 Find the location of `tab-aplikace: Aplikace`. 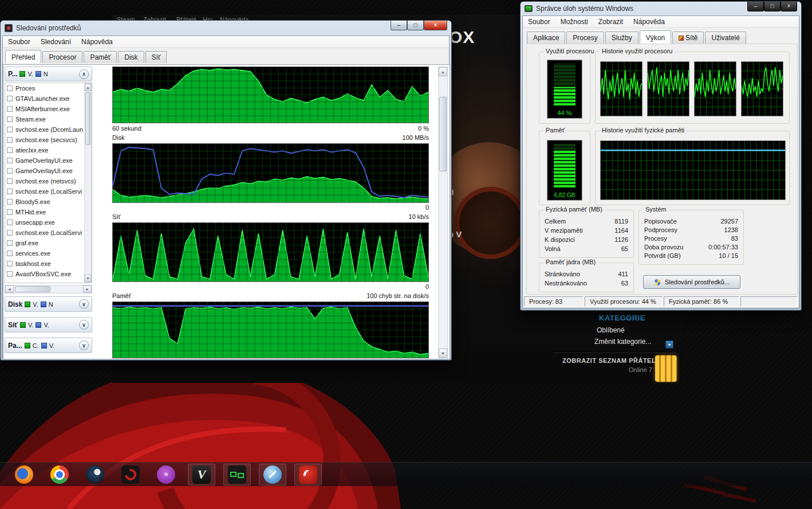

tab-aplikace: Aplikace is located at coordinates (546, 38).